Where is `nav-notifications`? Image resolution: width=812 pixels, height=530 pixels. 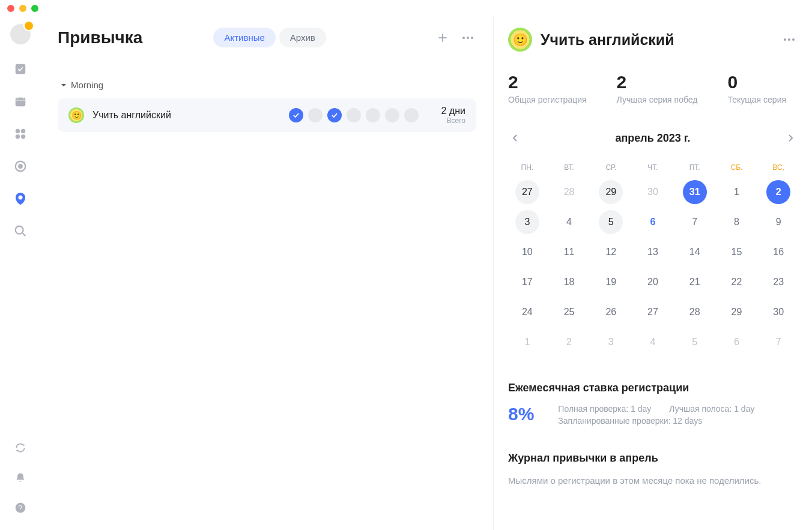
nav-notifications is located at coordinates (20, 478).